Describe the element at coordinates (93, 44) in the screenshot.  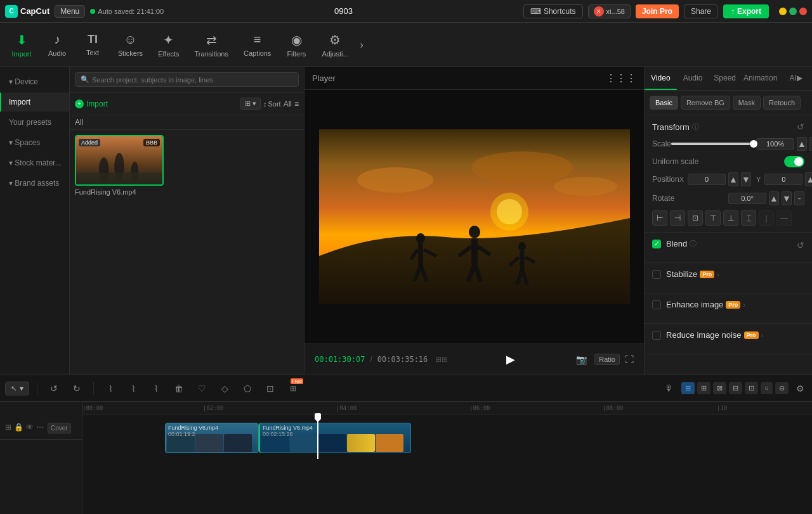
I see `tool-text: TI Text` at that location.